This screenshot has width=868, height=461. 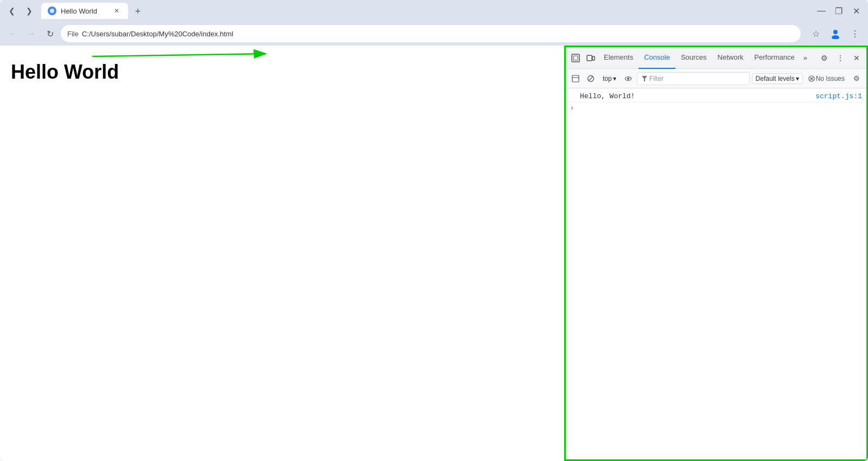 I want to click on devtools-settings-button: ⚙, so click(x=824, y=58).